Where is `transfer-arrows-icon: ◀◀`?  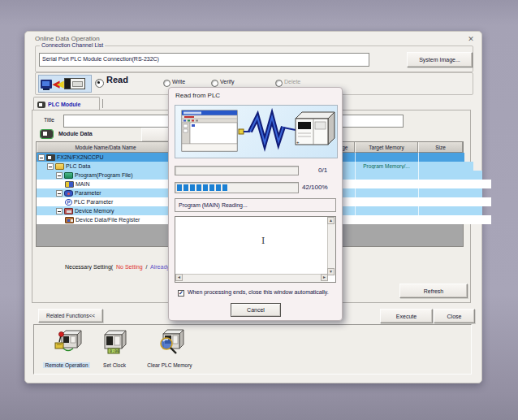
transfer-arrows-icon: ◀◀ is located at coordinates (57, 84).